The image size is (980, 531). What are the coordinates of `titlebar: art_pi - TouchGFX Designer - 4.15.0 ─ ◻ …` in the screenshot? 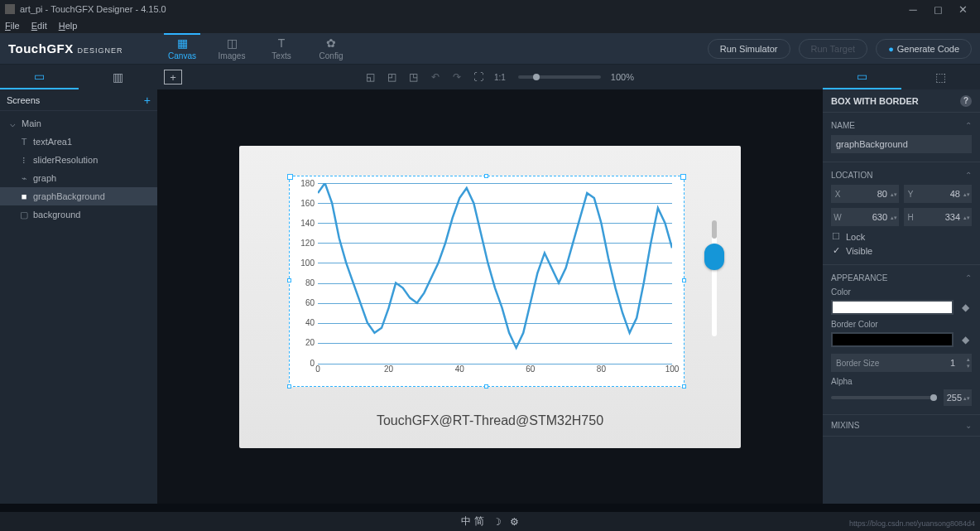 It's located at (490, 9).